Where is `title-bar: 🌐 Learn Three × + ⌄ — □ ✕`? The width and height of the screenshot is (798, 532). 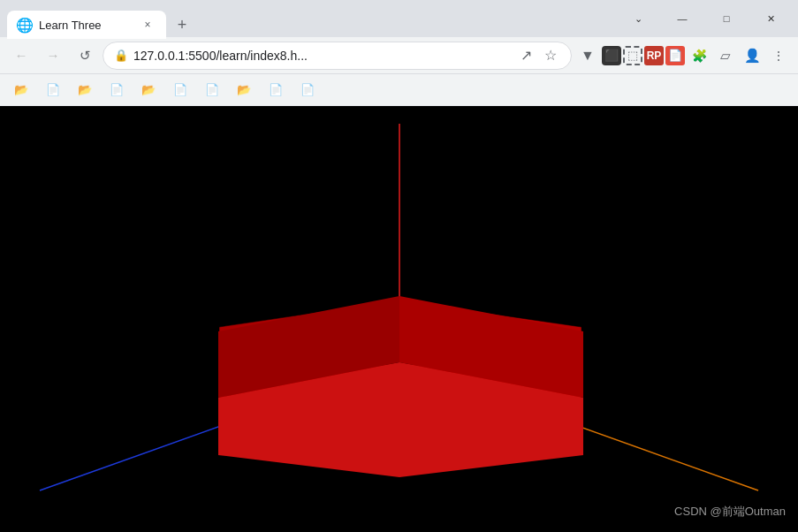 title-bar: 🌐 Learn Three × + ⌄ — □ ✕ is located at coordinates (399, 19).